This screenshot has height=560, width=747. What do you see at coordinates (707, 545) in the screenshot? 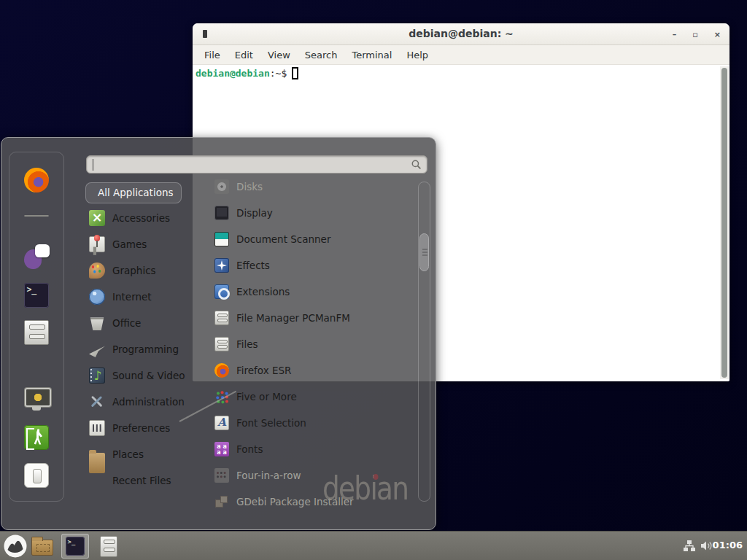
I see `volume-icon` at bounding box center [707, 545].